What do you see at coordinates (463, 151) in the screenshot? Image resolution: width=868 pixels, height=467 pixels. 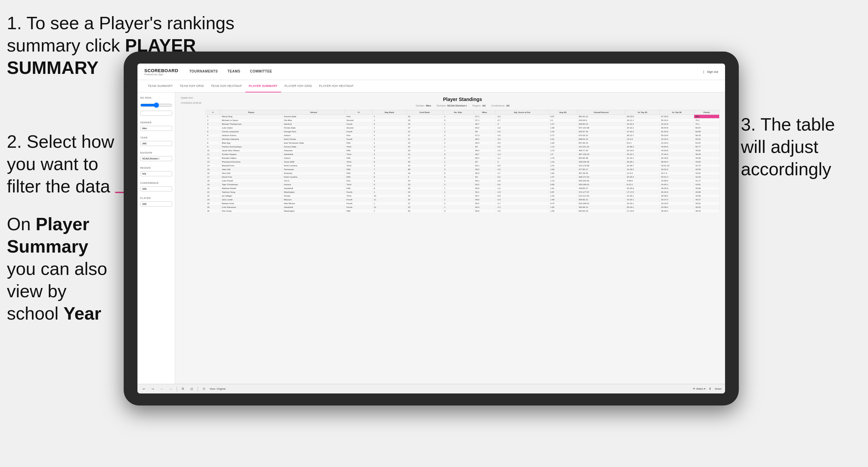 I see `table-row: 10Jacob Skov OlesenArkansasFifth325168.4…` at bounding box center [463, 151].